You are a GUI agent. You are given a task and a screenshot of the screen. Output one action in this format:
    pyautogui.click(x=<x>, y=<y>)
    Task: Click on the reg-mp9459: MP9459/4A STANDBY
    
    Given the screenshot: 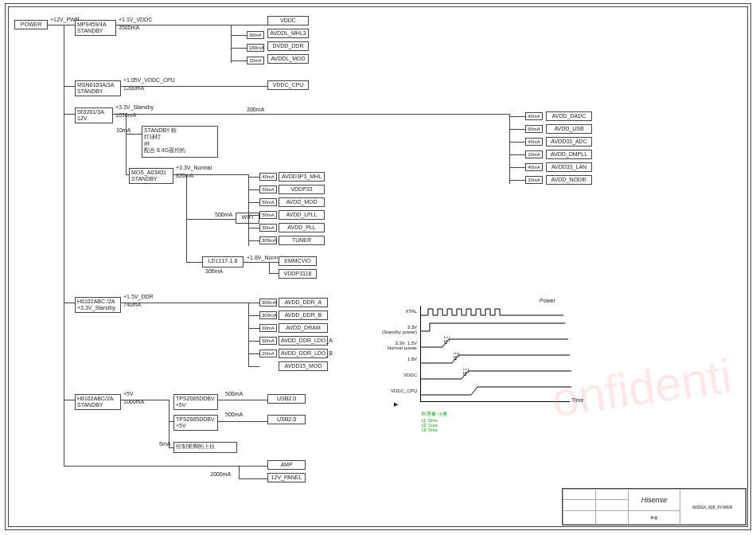 What is the action you would take?
    pyautogui.click(x=95, y=28)
    